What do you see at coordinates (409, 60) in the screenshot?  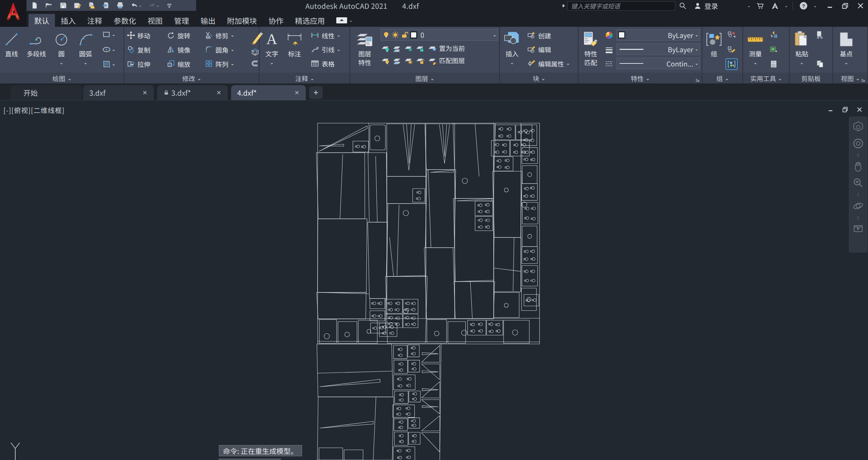 I see `layer-thaw-button` at bounding box center [409, 60].